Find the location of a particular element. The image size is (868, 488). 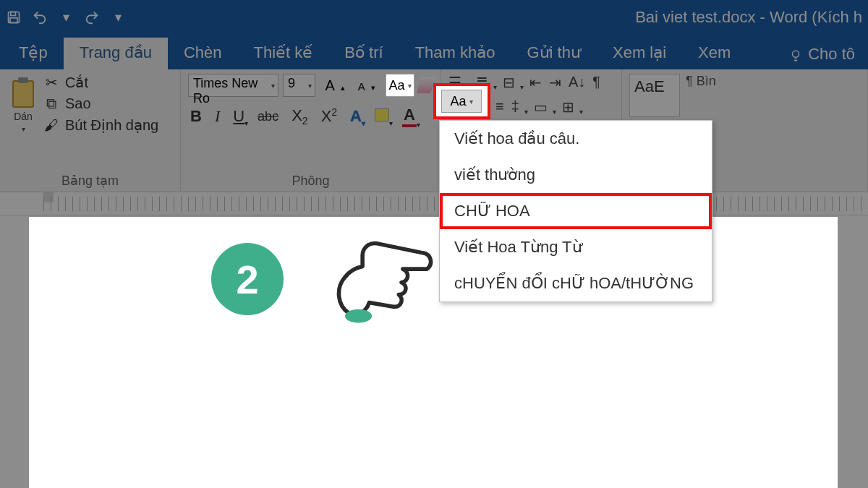

group-font: Times New Ro▾ 9▾ A▴ A▾ Aa▾ B I U abc X2 … is located at coordinates (311, 130).